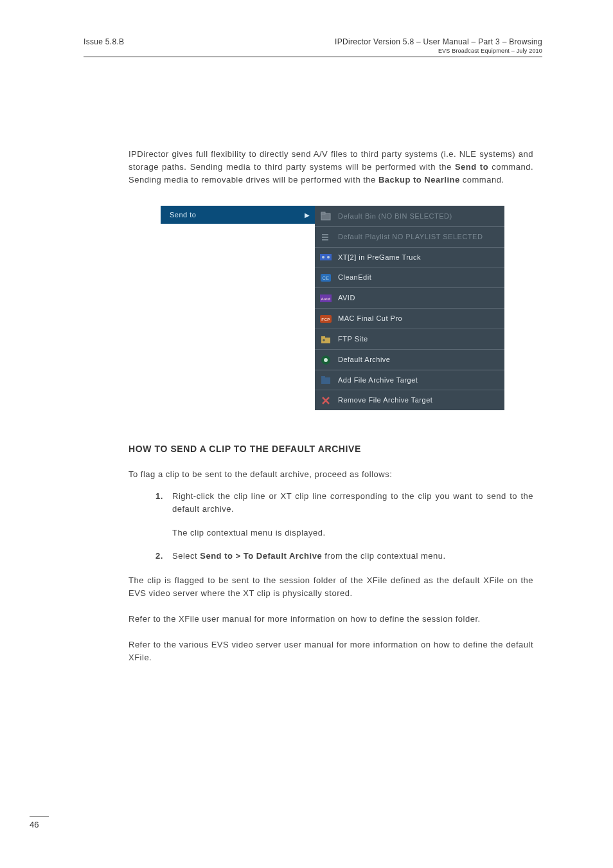 Image resolution: width=613 pixels, height=868 pixels. Describe the element at coordinates (410, 257) in the screenshot. I see `menu-item-xt2: XT[2] in PreGame Truck` at that location.